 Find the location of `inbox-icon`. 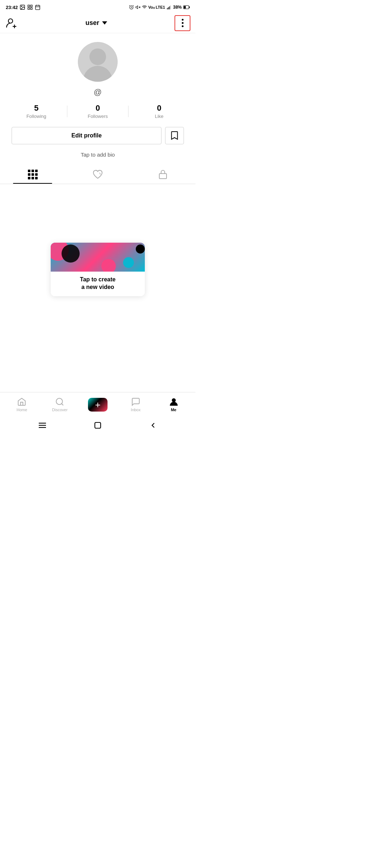

inbox-icon is located at coordinates (136, 402).